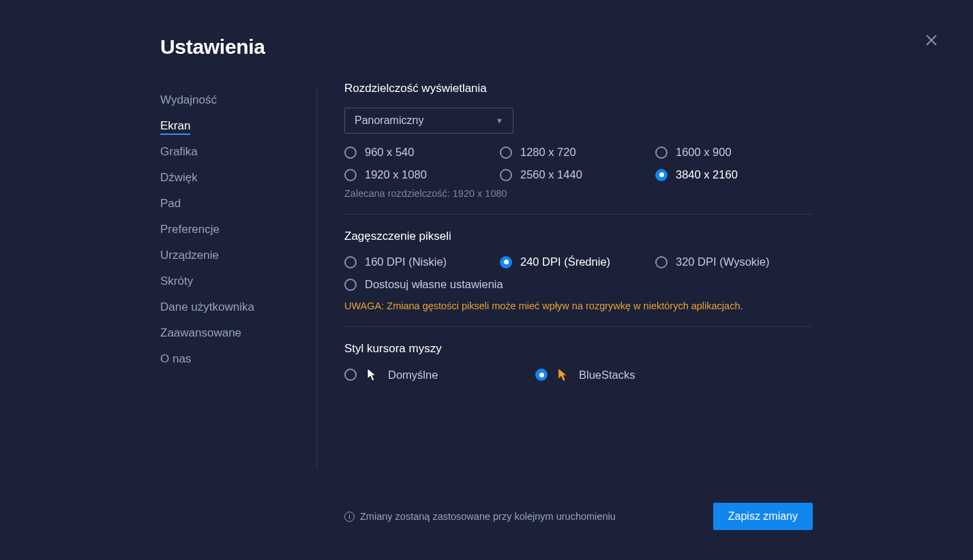 The height and width of the screenshot is (560, 973). What do you see at coordinates (239, 204) in the screenshot?
I see `sidebar-item-4: Pad` at bounding box center [239, 204].